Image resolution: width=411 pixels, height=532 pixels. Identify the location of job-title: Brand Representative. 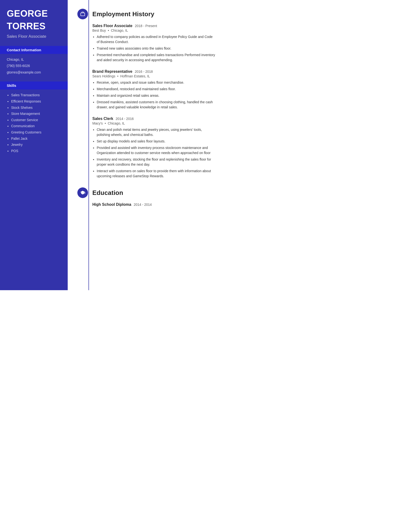
(112, 72).